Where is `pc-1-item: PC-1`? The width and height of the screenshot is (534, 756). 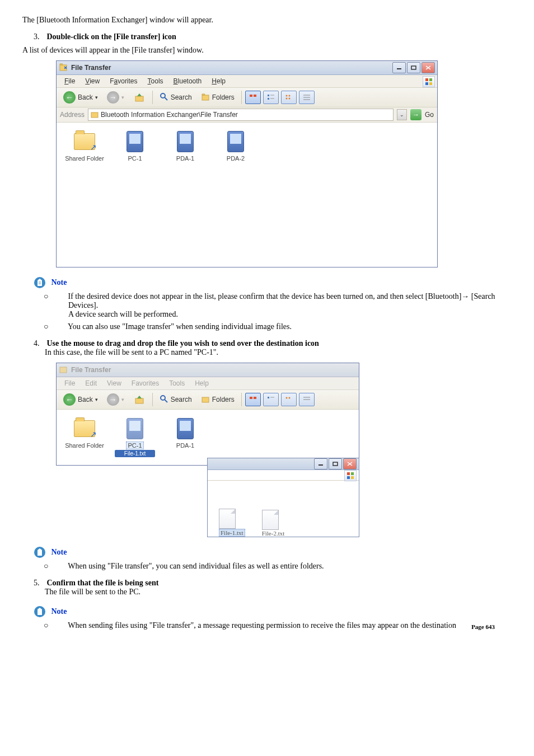
pc-1-item: PC-1 is located at coordinates (135, 146).